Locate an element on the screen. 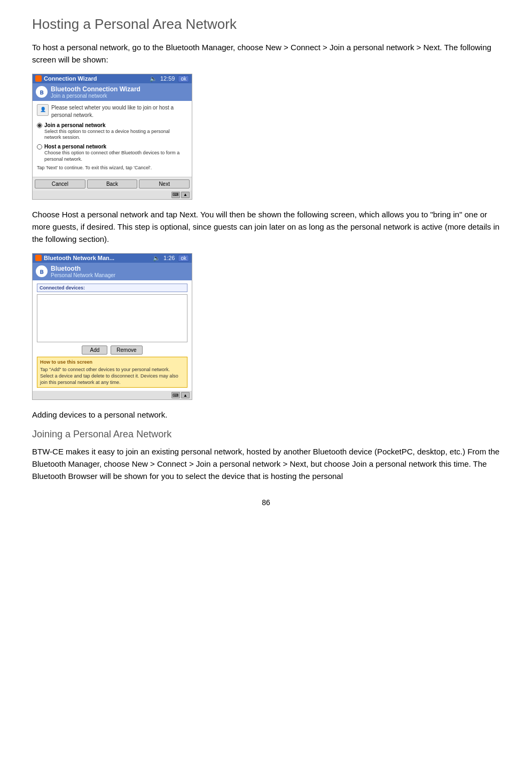 The width and height of the screenshot is (532, 762). screen1-option2: Host a personal network Choose this opti… is located at coordinates (112, 153).